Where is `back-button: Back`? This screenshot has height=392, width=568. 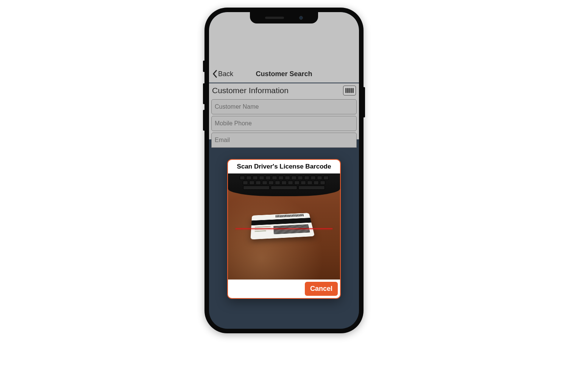 back-button: Back is located at coordinates (223, 74).